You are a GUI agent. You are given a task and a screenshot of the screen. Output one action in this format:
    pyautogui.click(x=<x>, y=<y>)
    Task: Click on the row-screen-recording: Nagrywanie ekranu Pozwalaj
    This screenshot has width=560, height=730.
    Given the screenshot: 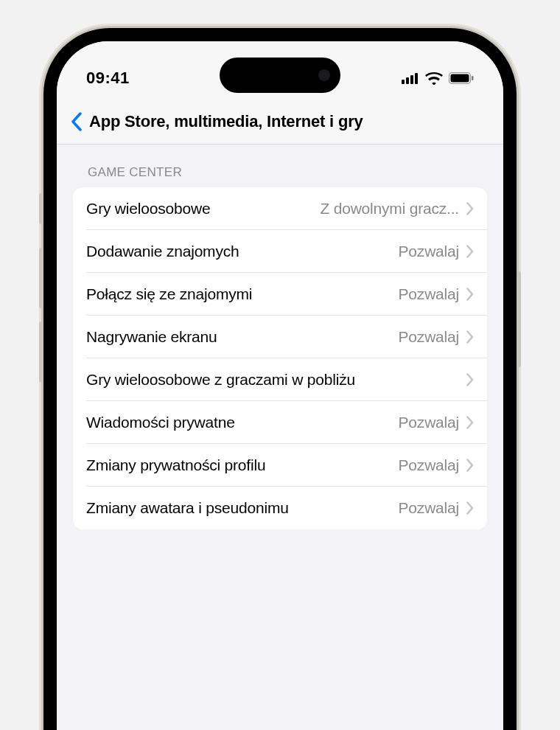 What is the action you would take?
    pyautogui.click(x=280, y=337)
    